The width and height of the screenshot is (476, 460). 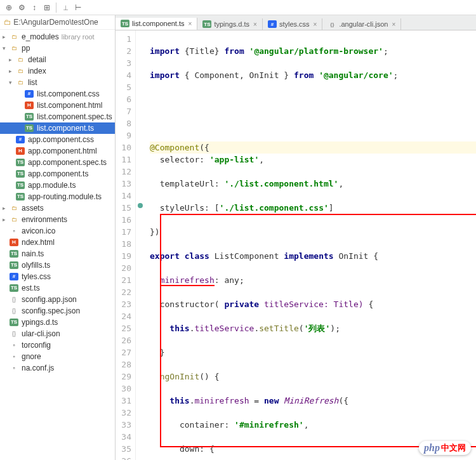 I want to click on tree-item: TSlist.component.ts, so click(x=57, y=128).